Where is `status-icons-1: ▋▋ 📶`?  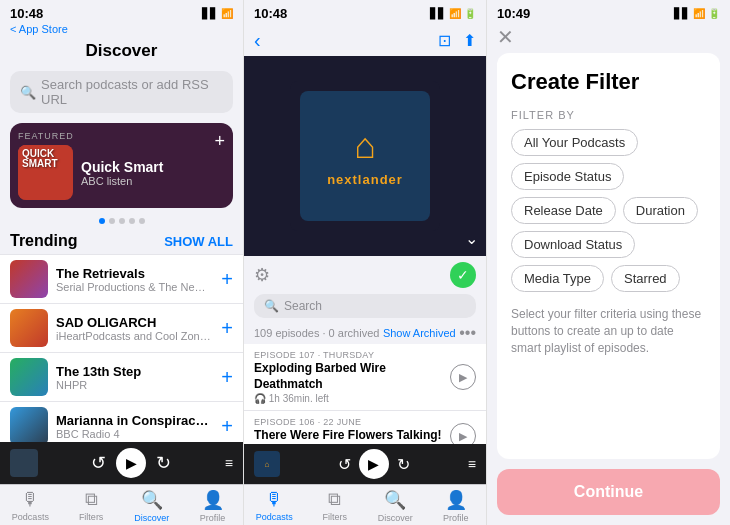
status-icons-1: ▋▋ 📶 is located at coordinates (218, 14).